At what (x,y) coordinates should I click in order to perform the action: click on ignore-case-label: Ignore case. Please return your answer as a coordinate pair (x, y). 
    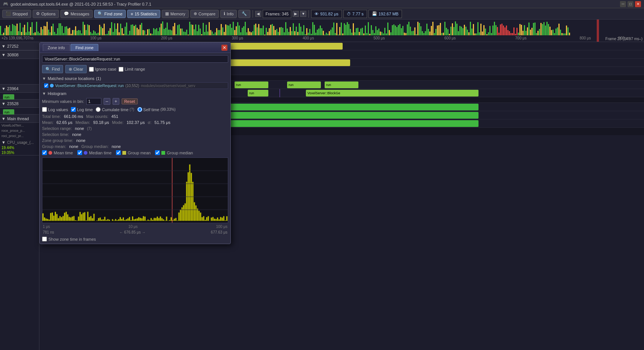
    Looking at the image, I should click on (103, 69).